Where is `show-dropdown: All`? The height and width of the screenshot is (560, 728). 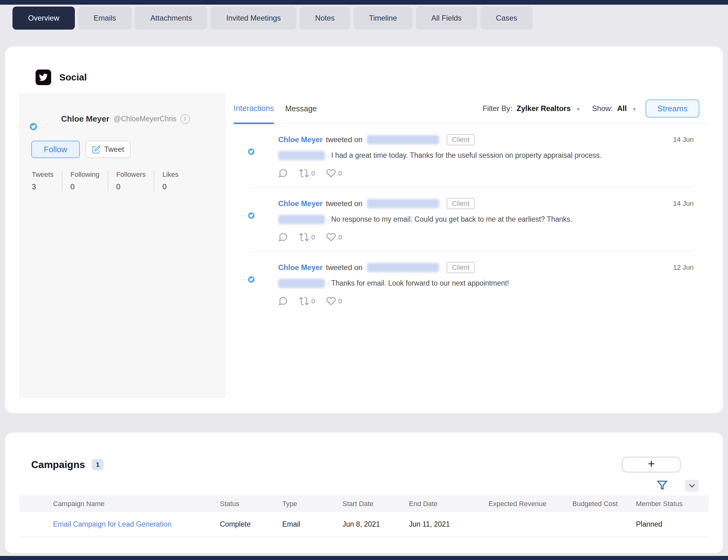
show-dropdown: All is located at coordinates (622, 109).